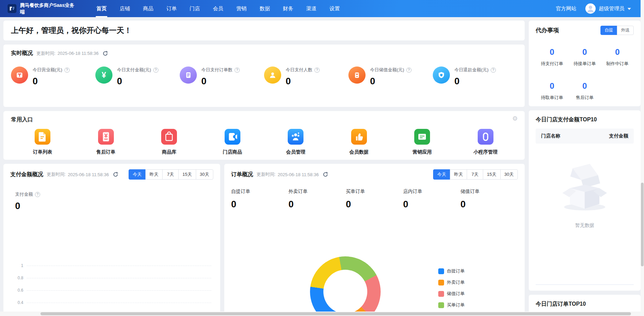 This screenshot has height=316, width=644. Describe the element at coordinates (138, 76) in the screenshot. I see `stat-pay-amount: 今日支付金额(元) 0` at that location.